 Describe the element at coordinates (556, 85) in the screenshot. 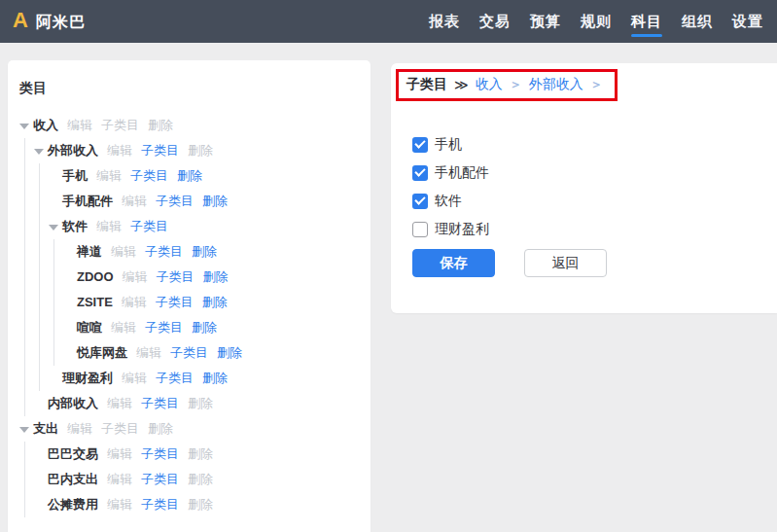

I see `breadcrumb-link: 外部收入` at that location.